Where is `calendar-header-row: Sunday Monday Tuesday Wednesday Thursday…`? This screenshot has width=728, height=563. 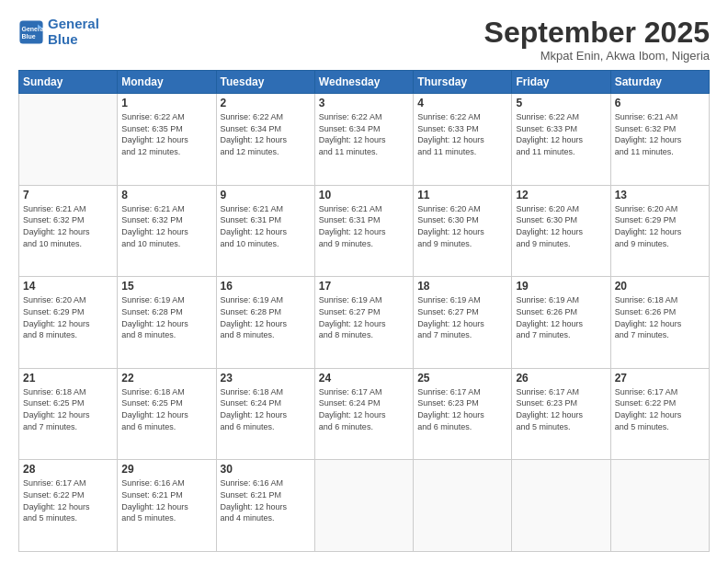
calendar-header-row: Sunday Monday Tuesday Wednesday Thursday… is located at coordinates (364, 83).